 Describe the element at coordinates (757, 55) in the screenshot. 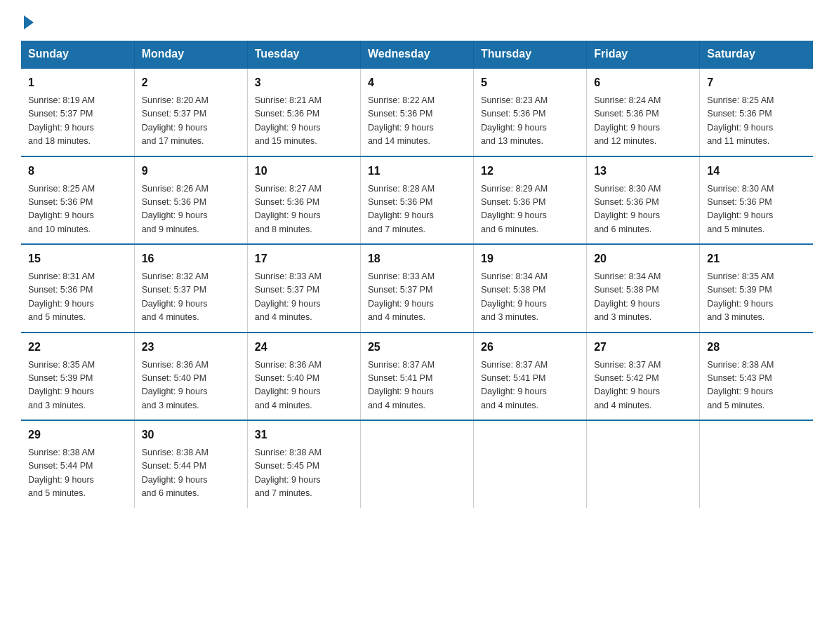

I see `col-header-saturday: Saturday` at that location.